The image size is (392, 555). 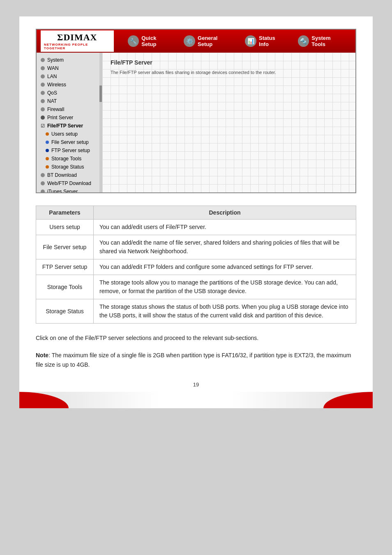 What do you see at coordinates (69, 93) in the screenshot?
I see `sidebar-item-qos: QoS` at bounding box center [69, 93].